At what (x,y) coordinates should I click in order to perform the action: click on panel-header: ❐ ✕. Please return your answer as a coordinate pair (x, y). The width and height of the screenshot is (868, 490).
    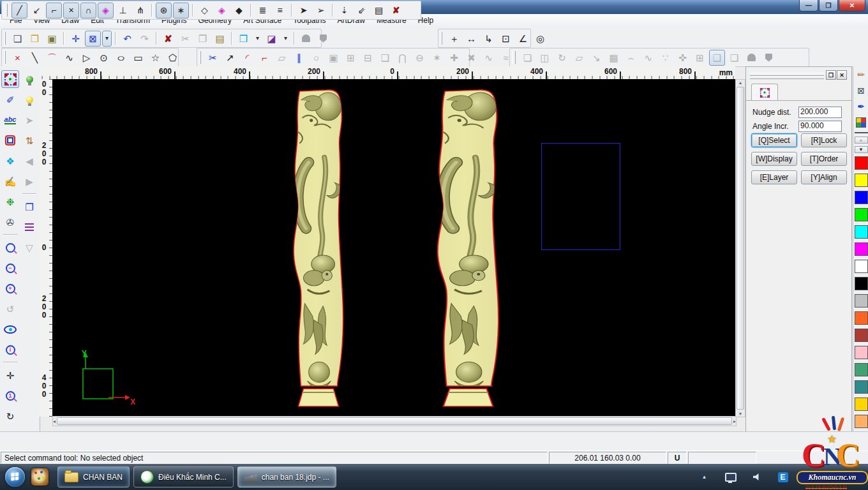
    Looking at the image, I should click on (799, 75).